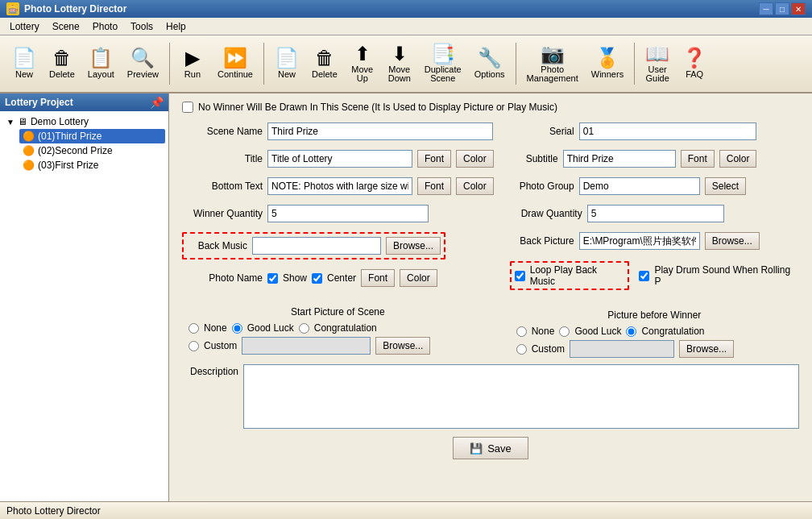 This screenshot has width=812, height=519. I want to click on loop-play-checkbox, so click(520, 276).